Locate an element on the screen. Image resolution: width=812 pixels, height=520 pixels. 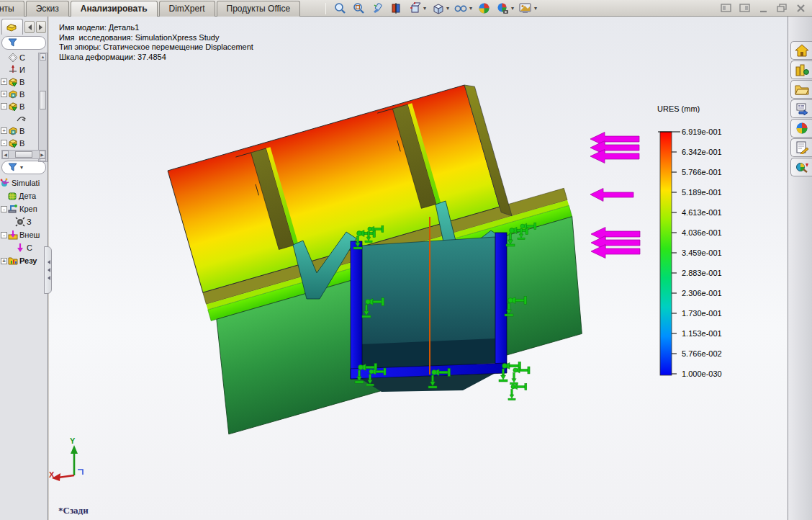
design-library-button is located at coordinates (801, 70).